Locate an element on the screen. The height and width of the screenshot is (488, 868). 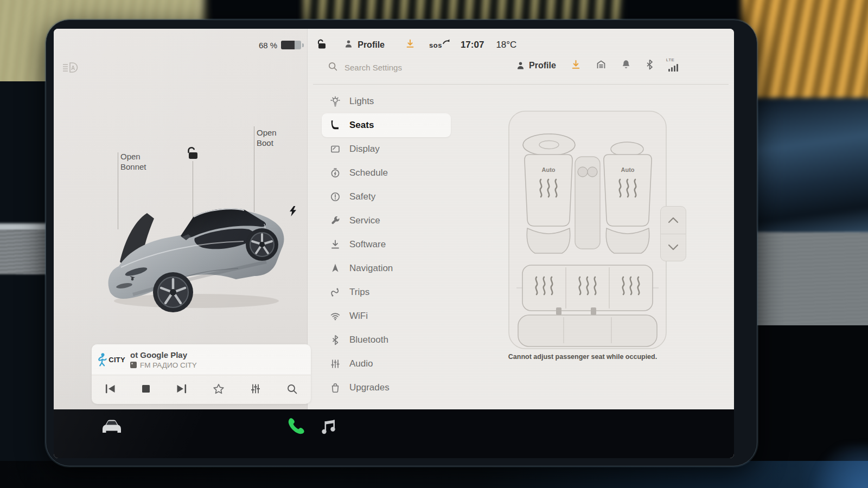
menu-item-lights: Lights is located at coordinates (386, 101).